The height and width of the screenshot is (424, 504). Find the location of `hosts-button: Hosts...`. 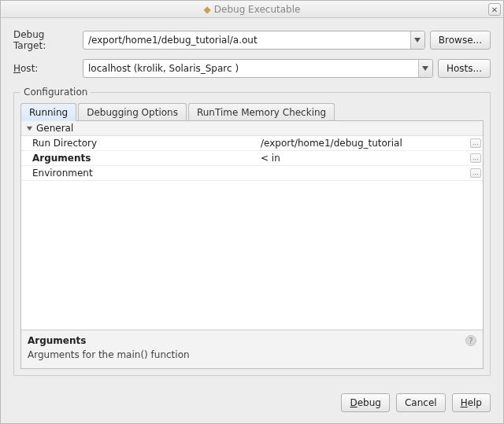

hosts-button: Hosts... is located at coordinates (465, 68).